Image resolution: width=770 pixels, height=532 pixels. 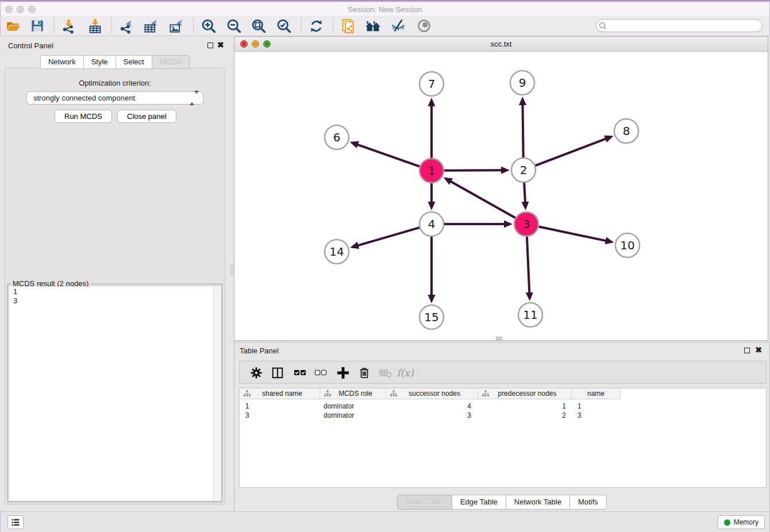 What do you see at coordinates (16, 522) in the screenshot?
I see `task-history-button` at bounding box center [16, 522].